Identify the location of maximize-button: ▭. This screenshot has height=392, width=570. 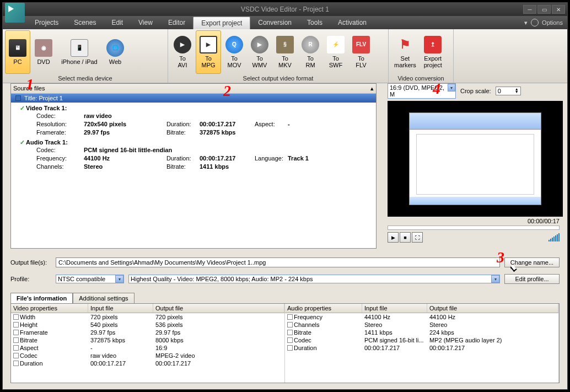
(544, 9).